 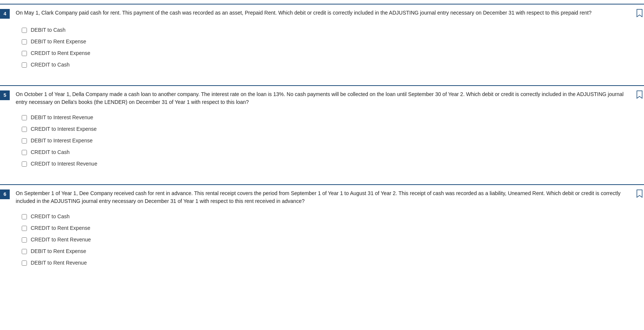 I want to click on option-item-q5_opt1: DEBIT to Interest Revenue, so click(x=333, y=117).